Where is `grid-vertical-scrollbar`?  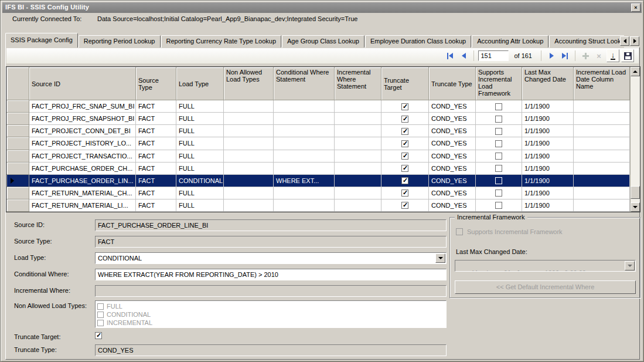
grid-vertical-scrollbar is located at coordinates (635, 140).